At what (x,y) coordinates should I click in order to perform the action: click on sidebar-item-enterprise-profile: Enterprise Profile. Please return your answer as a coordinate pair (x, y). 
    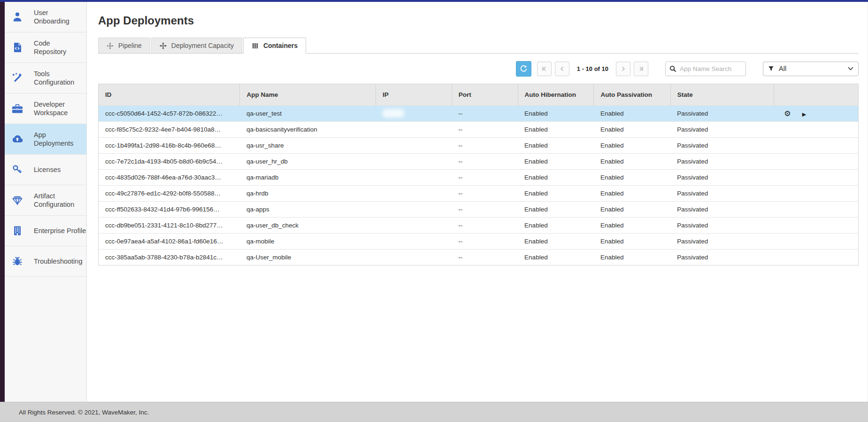
    Looking at the image, I should click on (46, 231).